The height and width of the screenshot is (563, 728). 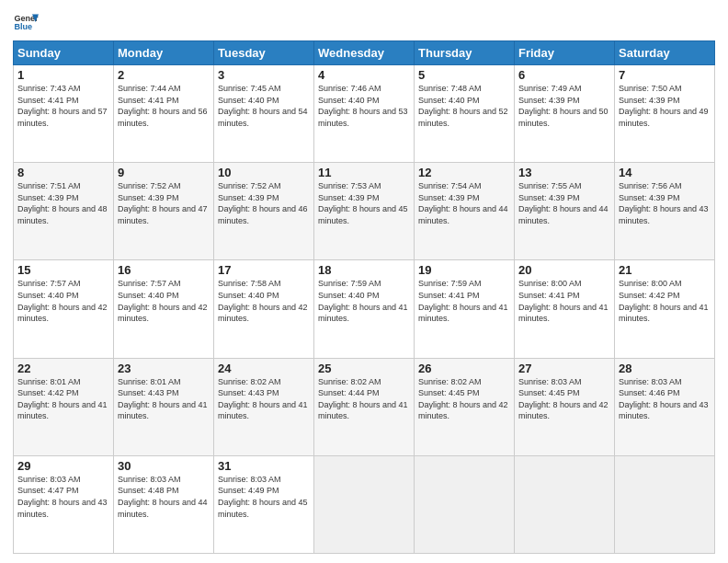 What do you see at coordinates (265, 212) in the screenshot?
I see `calendar-day-cell: 10 Sunrise: 7:52 AMSunset: 4:39 PMDaylig…` at bounding box center [265, 212].